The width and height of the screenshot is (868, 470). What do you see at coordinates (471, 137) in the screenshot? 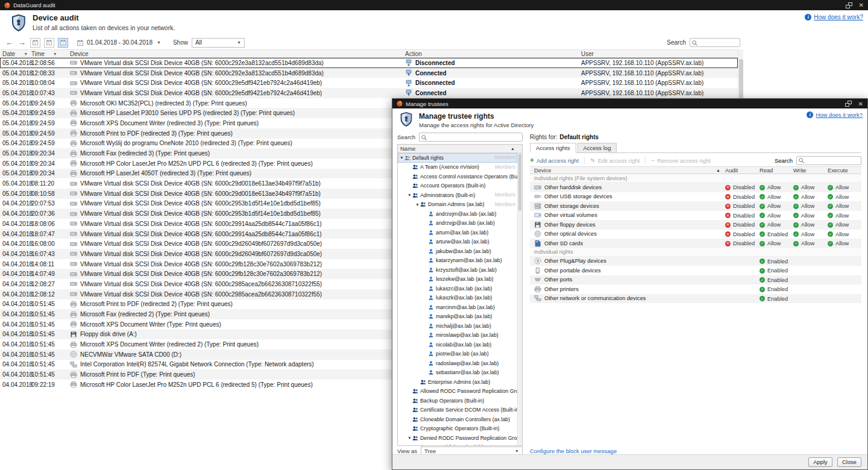
I see `trustee-search-box` at bounding box center [471, 137].